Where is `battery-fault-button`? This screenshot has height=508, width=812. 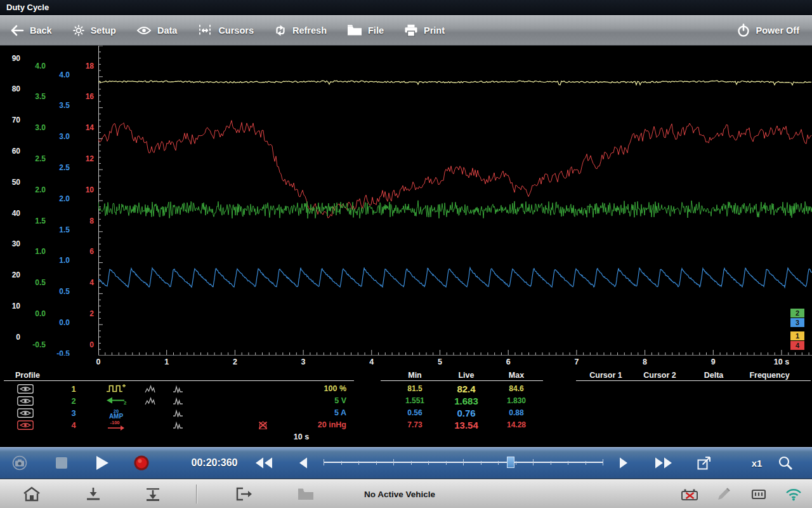
battery-fault-button is located at coordinates (690, 494).